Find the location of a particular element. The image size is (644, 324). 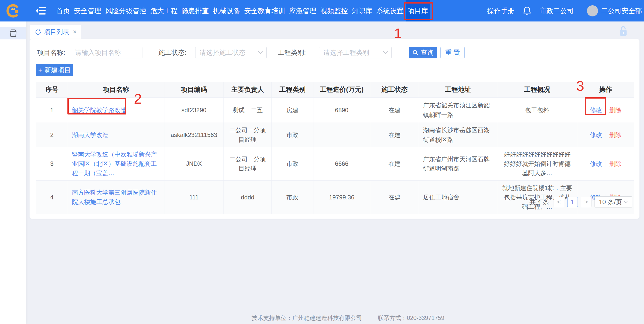

project-name-label: 项目名称: is located at coordinates (51, 53).